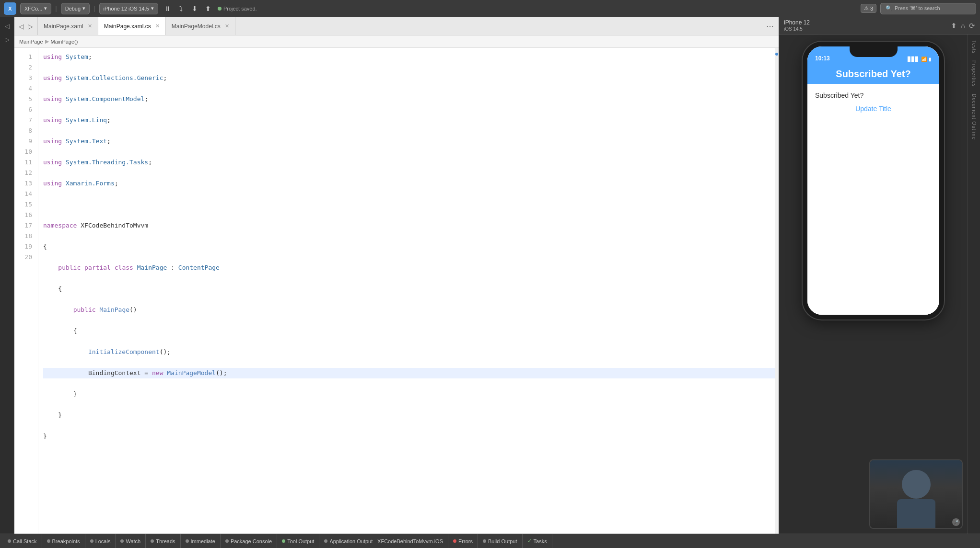 Image resolution: width=980 pixels, height=548 pixels. What do you see at coordinates (181, 9) in the screenshot?
I see `step-over-button: ⤵` at bounding box center [181, 9].